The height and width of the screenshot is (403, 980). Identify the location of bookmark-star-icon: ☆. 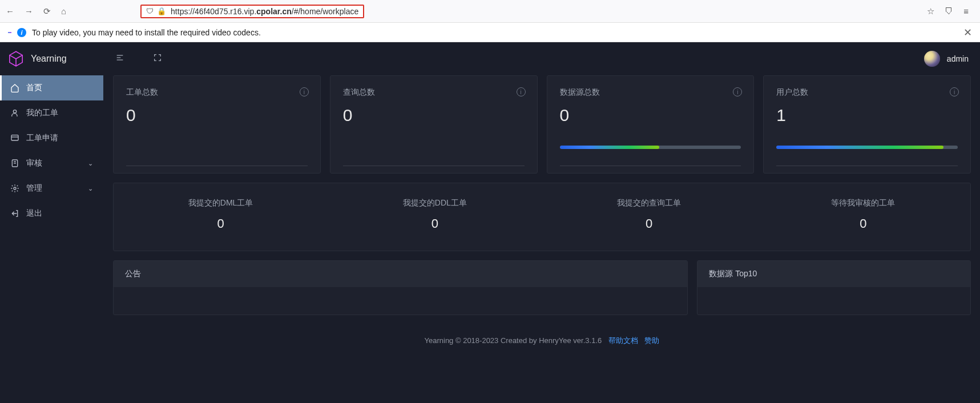
(930, 11).